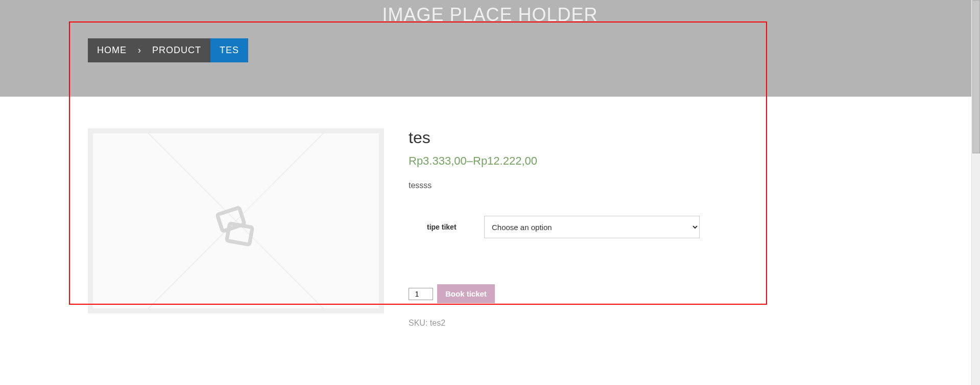  I want to click on placeholder-icon, so click(236, 221).